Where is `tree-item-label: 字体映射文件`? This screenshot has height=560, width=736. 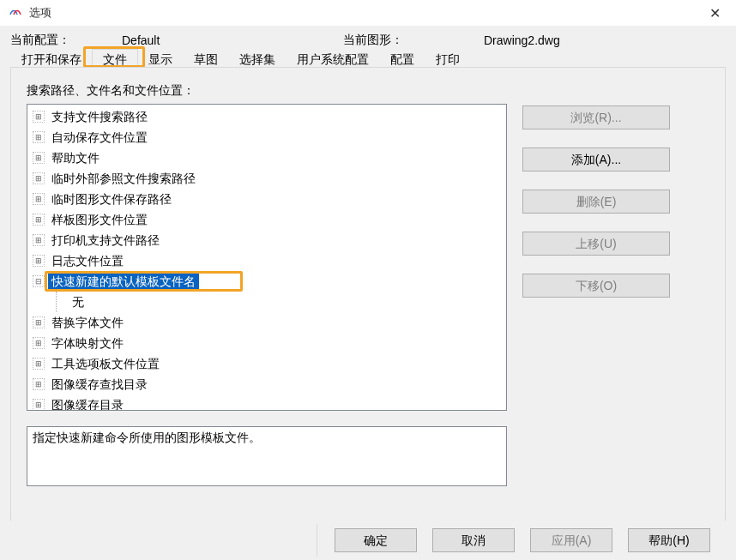 tree-item-label: 字体映射文件 is located at coordinates (87, 343).